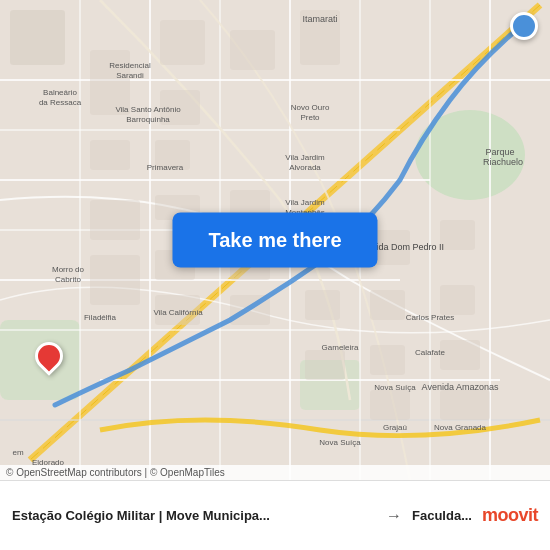  I want to click on destination-pin, so click(524, 26).